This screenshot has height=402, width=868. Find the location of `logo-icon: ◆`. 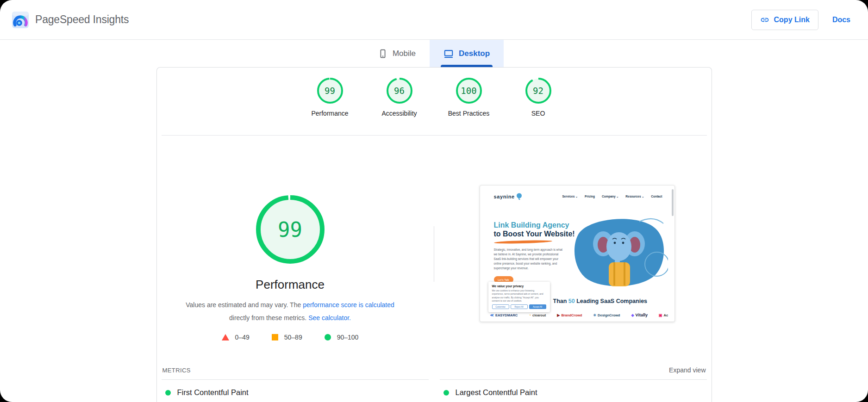

logo-icon: ◆ is located at coordinates (632, 315).